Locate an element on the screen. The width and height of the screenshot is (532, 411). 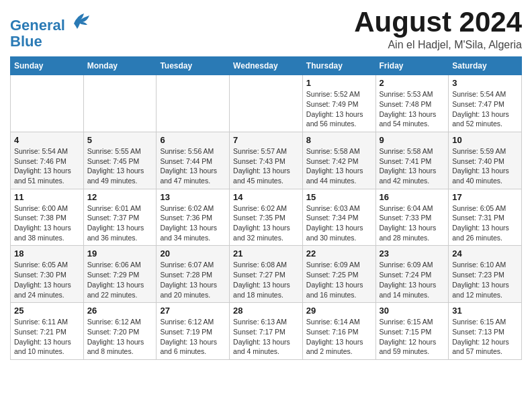
calendar-cell: 14Sunrise: 6:02 AM Sunset: 7:35 PM Dayli… is located at coordinates (266, 218).